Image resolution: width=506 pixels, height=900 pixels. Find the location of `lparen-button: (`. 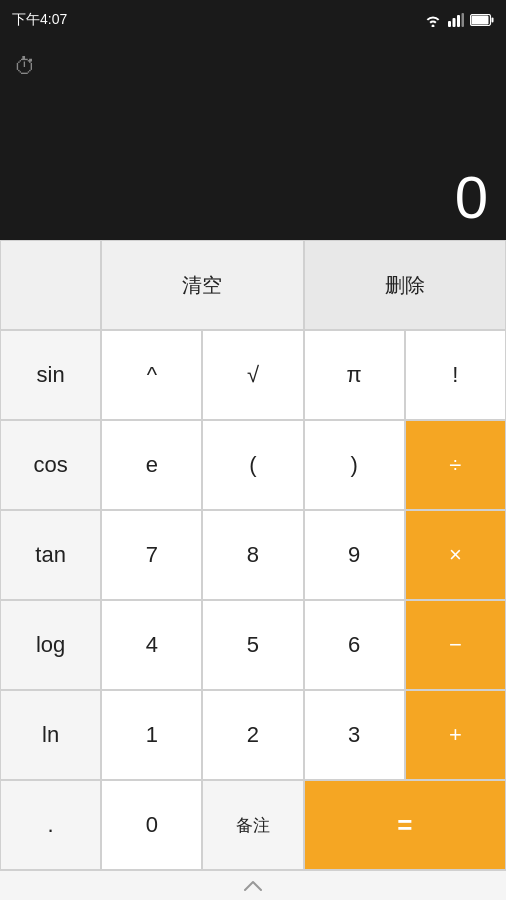

lparen-button: ( is located at coordinates (252, 465).